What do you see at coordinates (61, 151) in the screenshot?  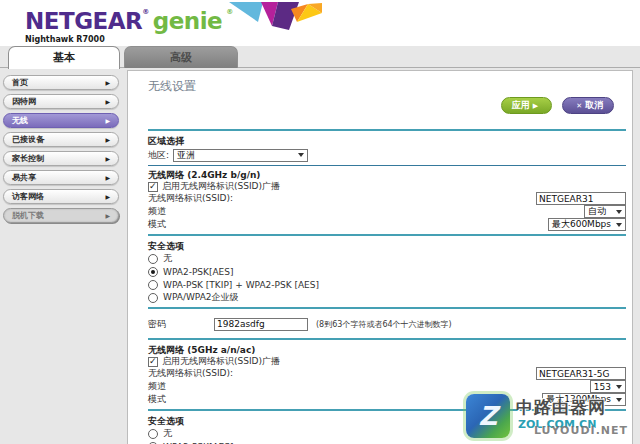 I see `sidebar-nav: 首页 ▶ 因特网 ▶ 无线 ▶ 已接设备 ▶ 家长控制 ▶ 易共享 ▶ 访客网络…` at bounding box center [61, 151].